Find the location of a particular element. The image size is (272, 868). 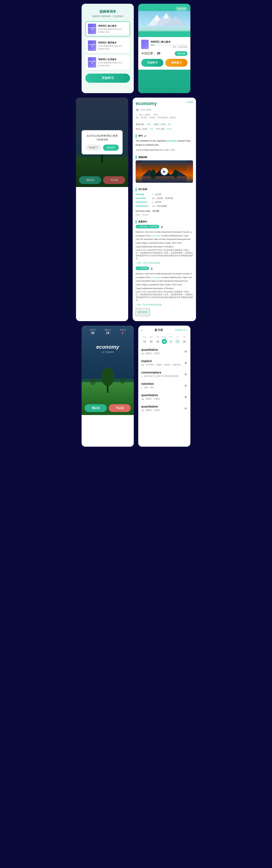

cal-day-5: Fri 18 is located at coordinates (178, 340).